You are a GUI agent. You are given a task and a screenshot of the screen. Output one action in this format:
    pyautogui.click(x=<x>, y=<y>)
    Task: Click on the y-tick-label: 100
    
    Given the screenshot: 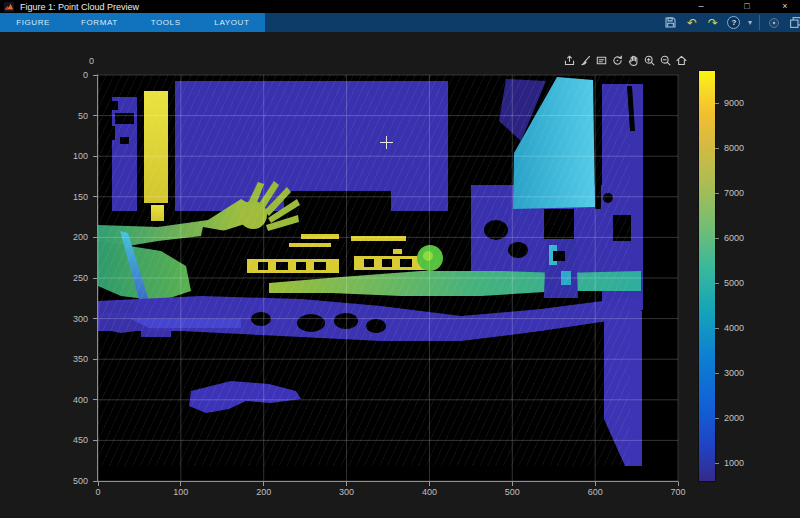 What is the action you would take?
    pyautogui.click(x=80, y=156)
    